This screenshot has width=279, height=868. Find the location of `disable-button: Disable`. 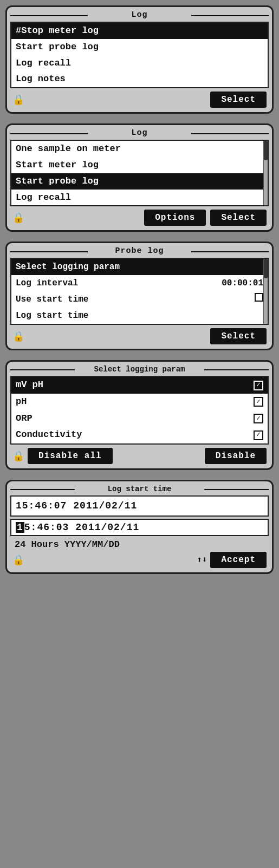

disable-button: Disable is located at coordinates (236, 456).